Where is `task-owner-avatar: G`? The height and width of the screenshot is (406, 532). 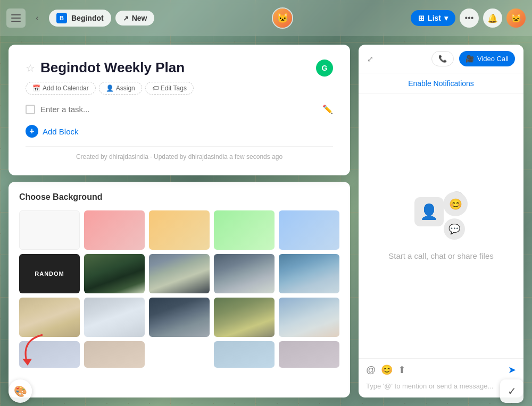 task-owner-avatar: G is located at coordinates (325, 68).